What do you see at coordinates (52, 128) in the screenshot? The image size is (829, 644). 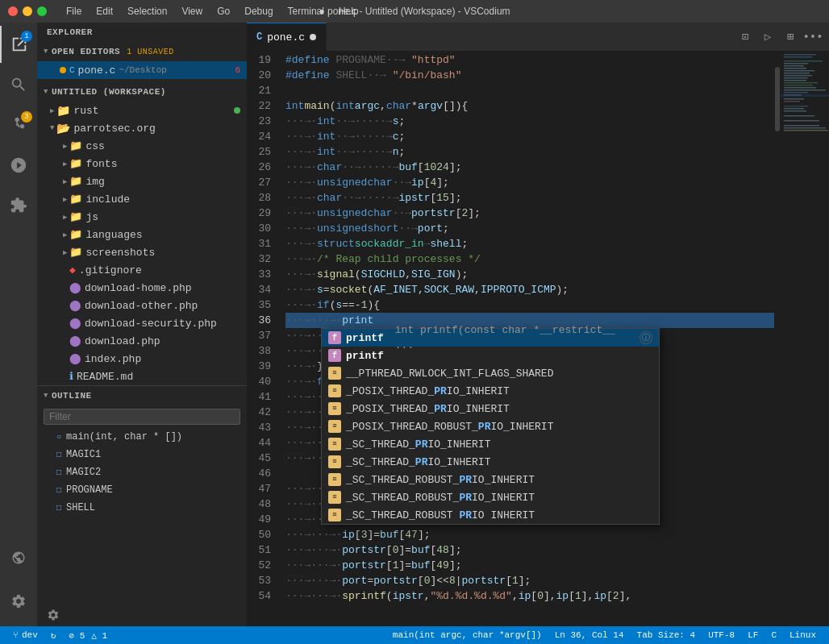 I see `parrotsec-arrow: ▼` at bounding box center [52, 128].